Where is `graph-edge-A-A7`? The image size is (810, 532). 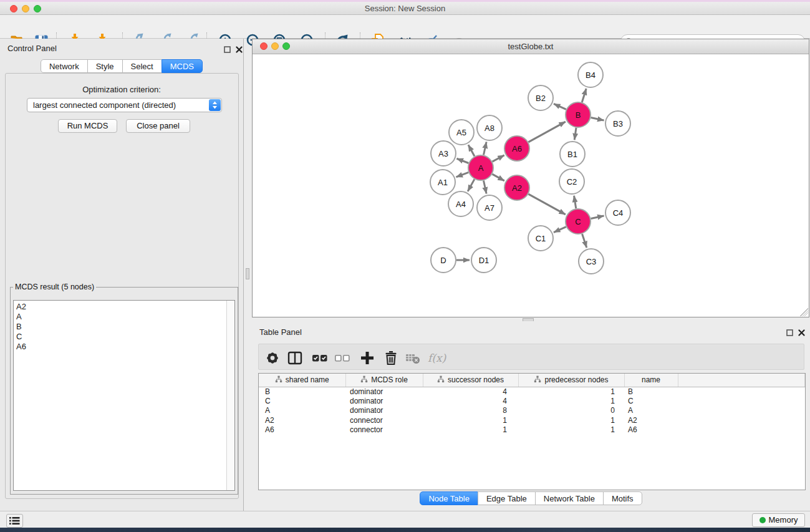
graph-edge-A-A7 is located at coordinates (485, 187).